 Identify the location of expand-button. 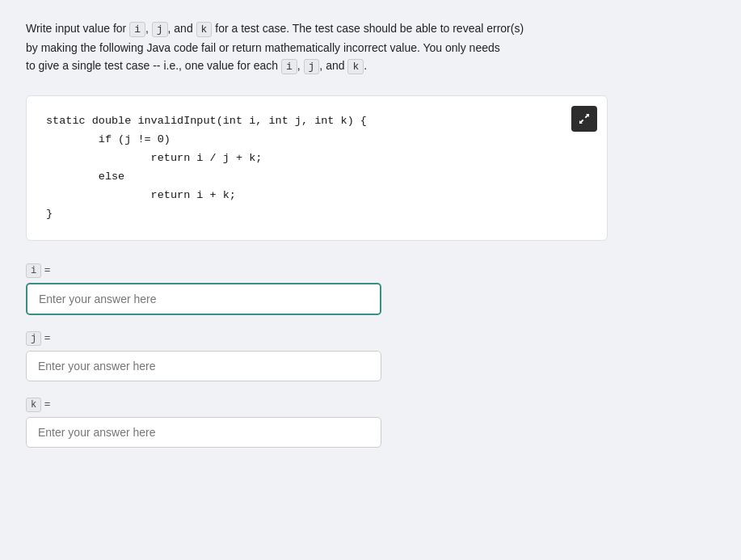
(584, 119).